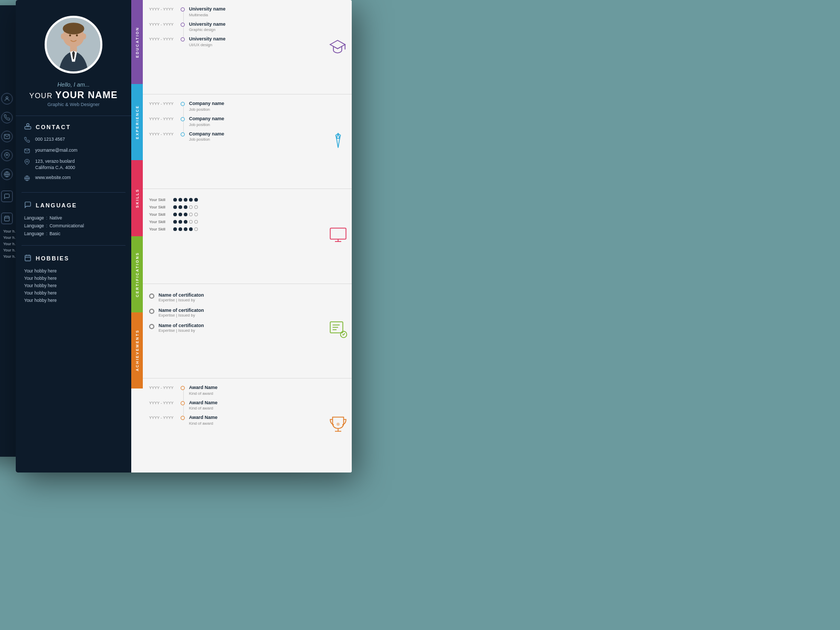 The width and height of the screenshot is (840, 630). Describe the element at coordinates (74, 258) in the screenshot. I see `hobbies-title: HOBBIES` at that location.